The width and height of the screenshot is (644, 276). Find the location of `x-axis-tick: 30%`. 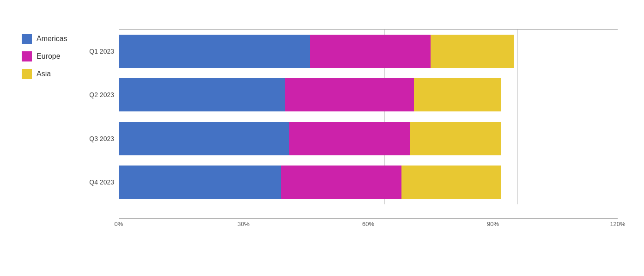

x-axis-tick: 30% is located at coordinates (243, 224).